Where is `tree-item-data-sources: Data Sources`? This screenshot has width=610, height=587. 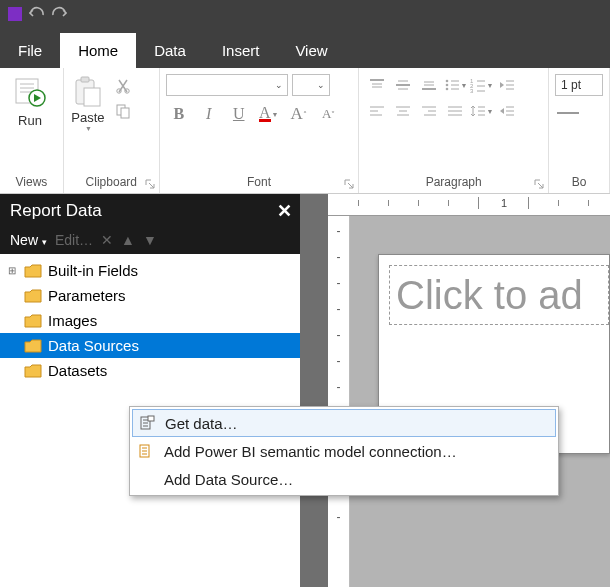
tree-item-data-sources: Data Sources is located at coordinates (150, 346).